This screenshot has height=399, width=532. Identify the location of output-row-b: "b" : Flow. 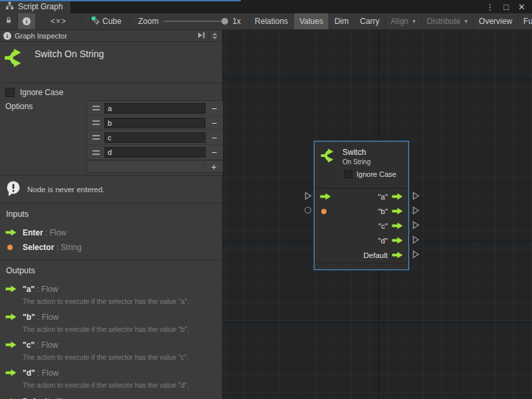
(111, 317).